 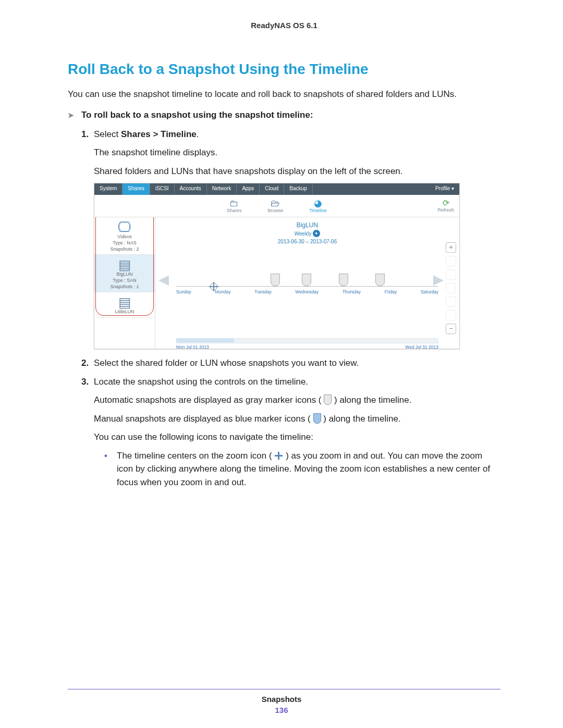 What do you see at coordinates (137, 189) in the screenshot?
I see `tab-shares: Shares` at bounding box center [137, 189].